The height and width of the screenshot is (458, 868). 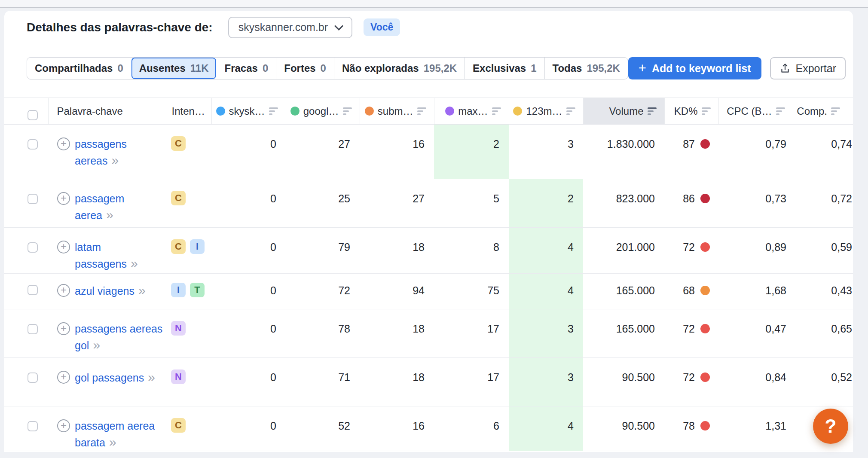 I want to click on cpc-value: 1,68, so click(x=755, y=291).